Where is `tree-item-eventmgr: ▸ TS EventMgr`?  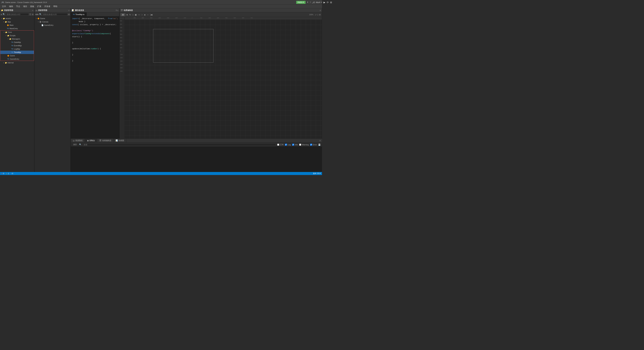 tree-item-eventmgr: ▸ TS EventMgr is located at coordinates (17, 45).